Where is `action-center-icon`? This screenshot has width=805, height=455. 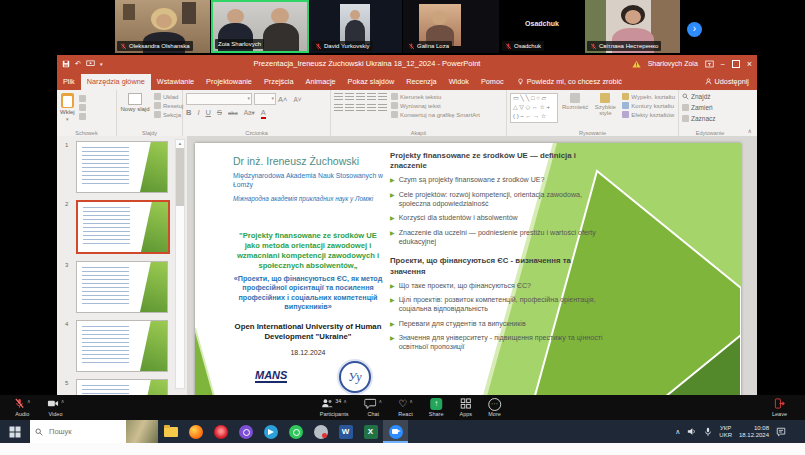
action-center-icon is located at coordinates (781, 432).